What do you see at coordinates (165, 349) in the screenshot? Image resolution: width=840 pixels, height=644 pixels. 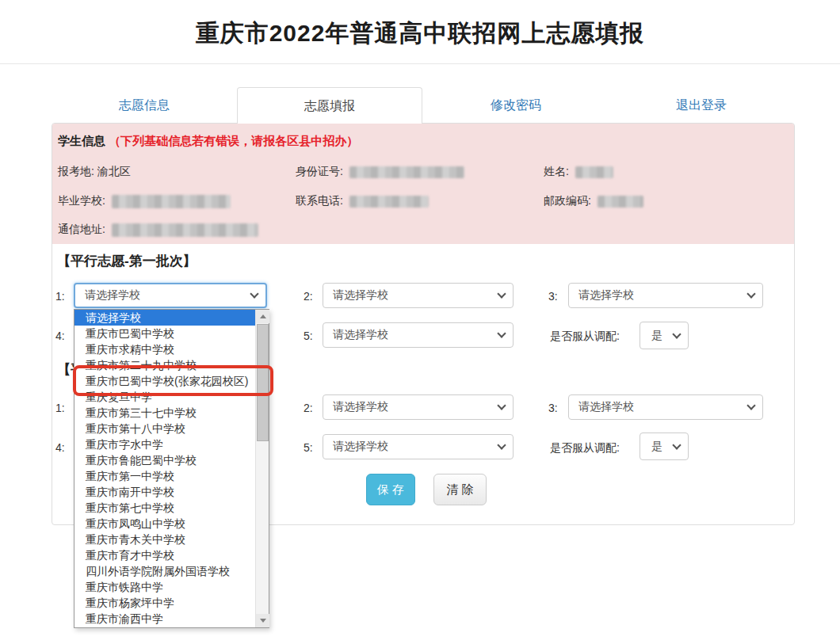 I see `dropdown-option: 重庆市求精中学校` at bounding box center [165, 349].